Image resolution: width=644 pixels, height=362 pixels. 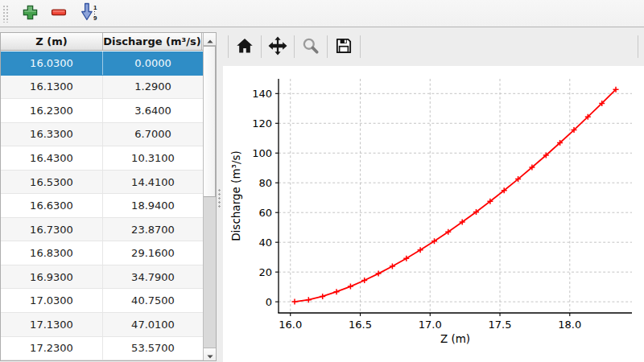 What do you see at coordinates (108, 42) in the screenshot?
I see `table-header: Z (m) Discharge (m³/s)` at bounding box center [108, 42].